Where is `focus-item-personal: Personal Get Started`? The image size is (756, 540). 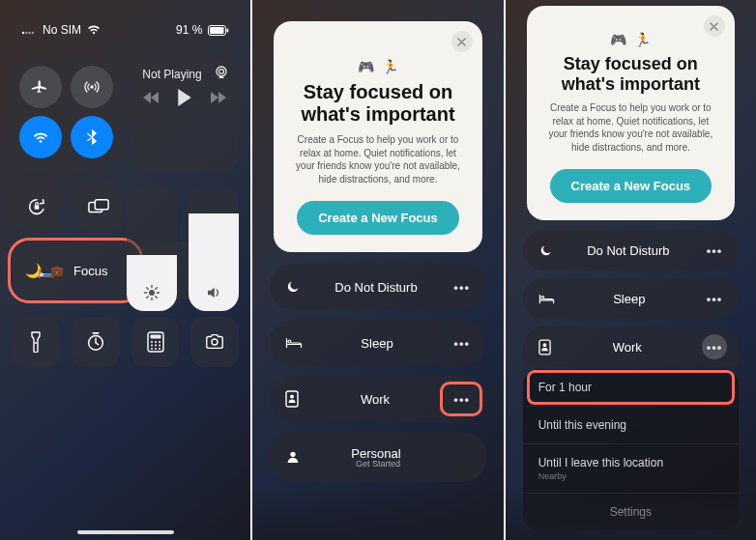 focus-item-personal: Personal Get Started is located at coordinates (377, 457).